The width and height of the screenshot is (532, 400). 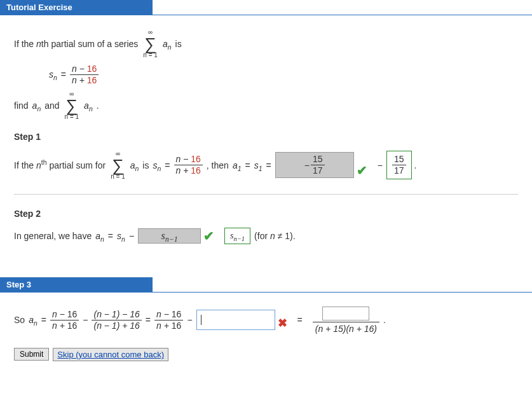 I want to click on text-cursor-icon, so click(x=201, y=320).